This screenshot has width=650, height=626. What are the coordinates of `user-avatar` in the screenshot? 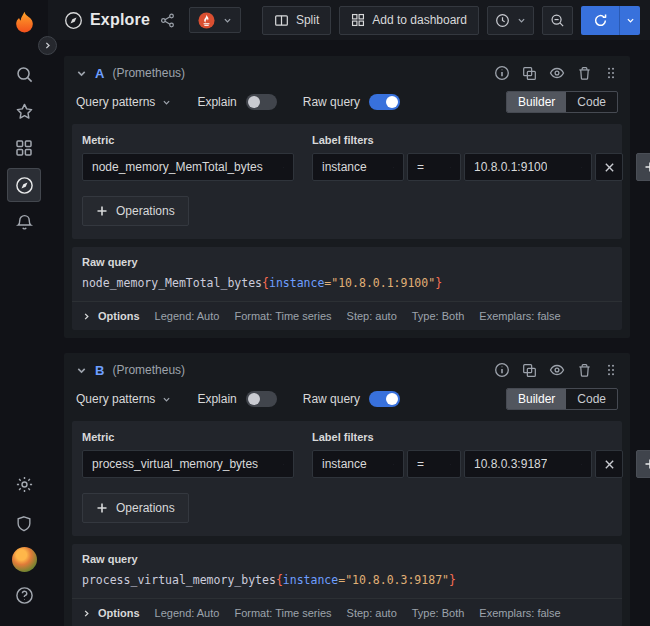 It's located at (24, 560).